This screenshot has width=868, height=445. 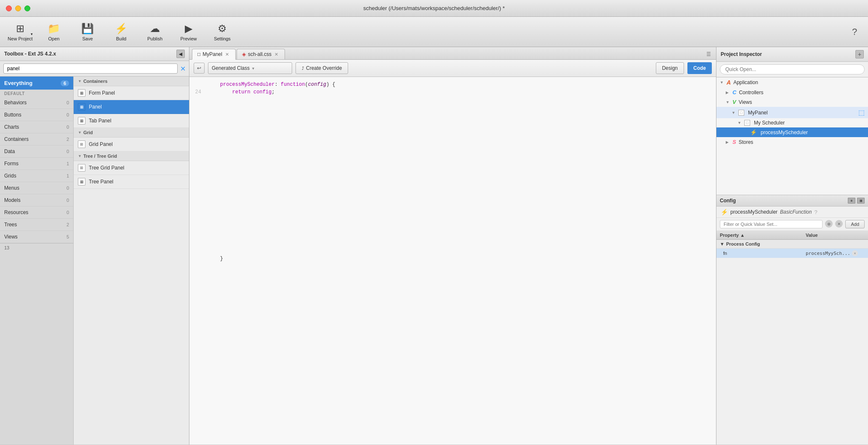 I want to click on section-header-containers: ▼ Containers, so click(x=131, y=82).